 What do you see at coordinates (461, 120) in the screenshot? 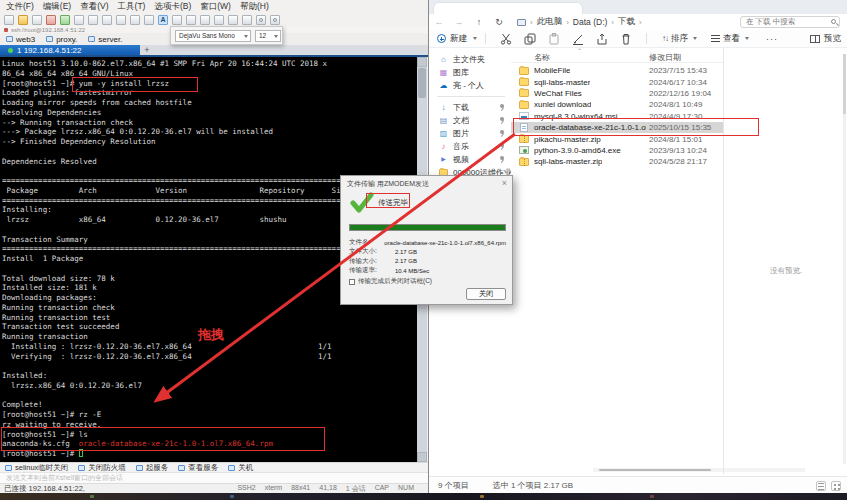
I see `sidebar-item-label: 文档` at bounding box center [461, 120].